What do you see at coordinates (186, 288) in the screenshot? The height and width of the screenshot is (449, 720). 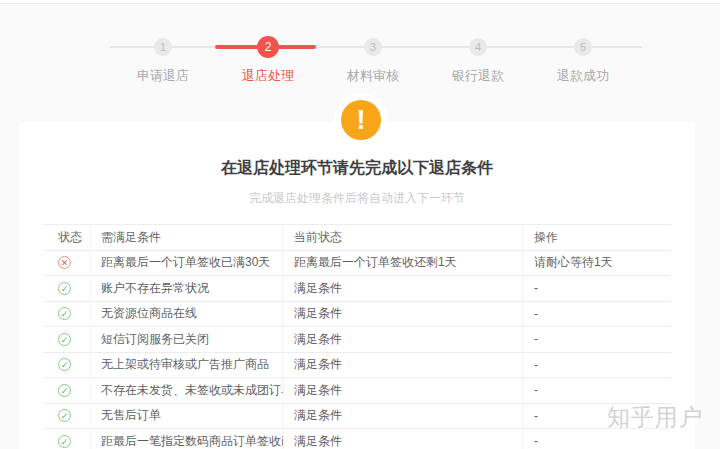 I see `condition-cell: 账户不存在异常状况` at bounding box center [186, 288].